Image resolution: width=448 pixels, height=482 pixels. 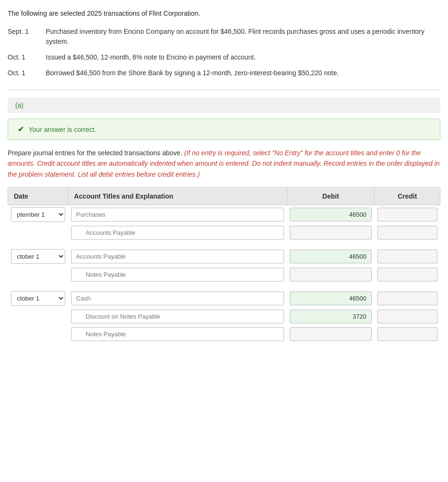 What do you see at coordinates (407, 274) in the screenshot?
I see `credit-cell-np1` at bounding box center [407, 274].